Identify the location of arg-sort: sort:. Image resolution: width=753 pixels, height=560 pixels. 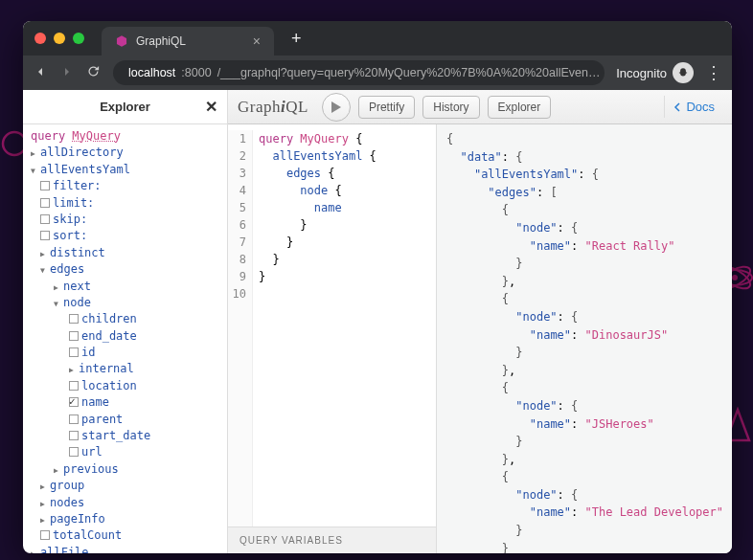
(125, 235).